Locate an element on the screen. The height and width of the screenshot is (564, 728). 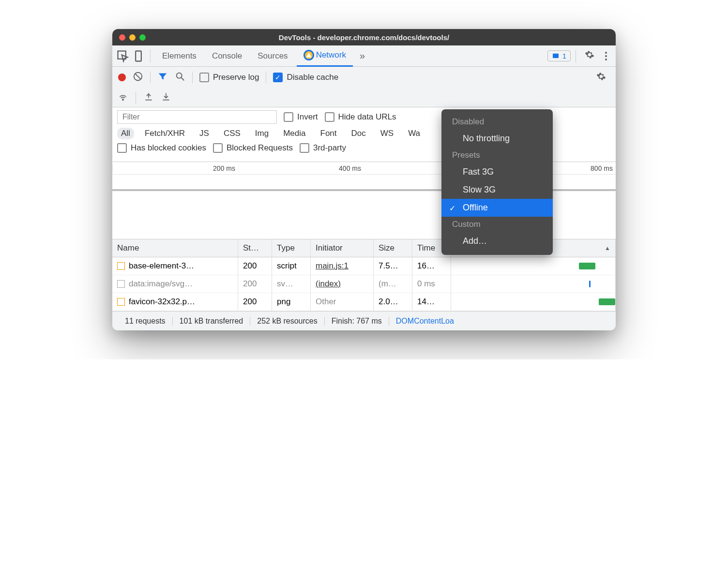
request-name: base-element-3… is located at coordinates (162, 266).